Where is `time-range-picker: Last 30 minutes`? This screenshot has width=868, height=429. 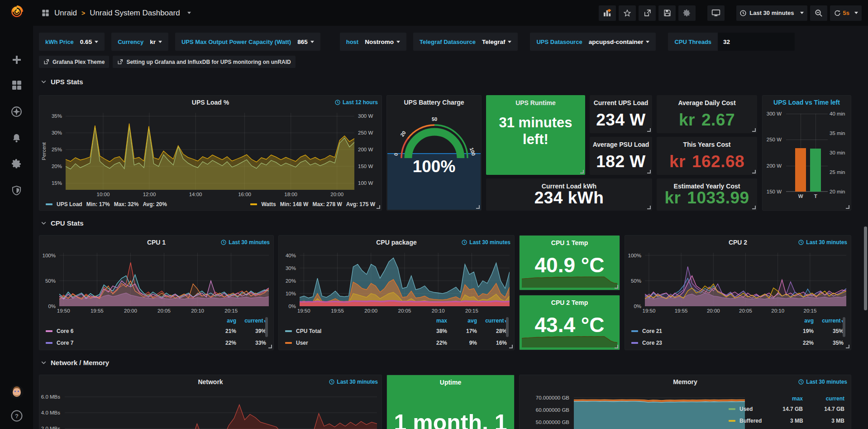 time-range-picker: Last 30 minutes is located at coordinates (772, 13).